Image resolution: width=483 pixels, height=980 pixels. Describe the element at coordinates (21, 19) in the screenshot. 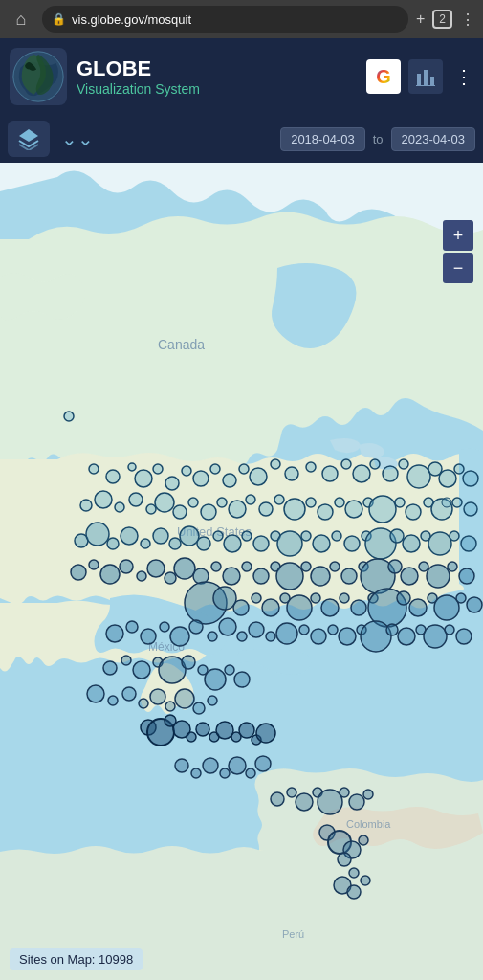

I see `home-button: ⌂` at that location.